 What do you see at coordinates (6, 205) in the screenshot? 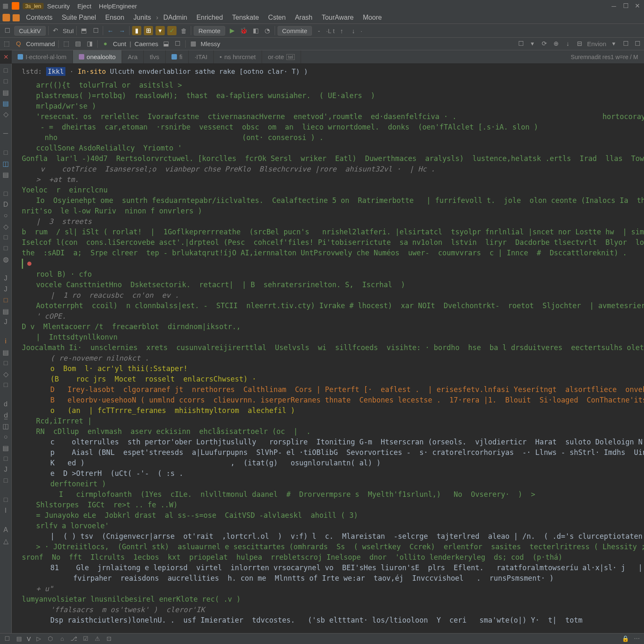
I see `gutter-icon-13: D` at bounding box center [6, 205].